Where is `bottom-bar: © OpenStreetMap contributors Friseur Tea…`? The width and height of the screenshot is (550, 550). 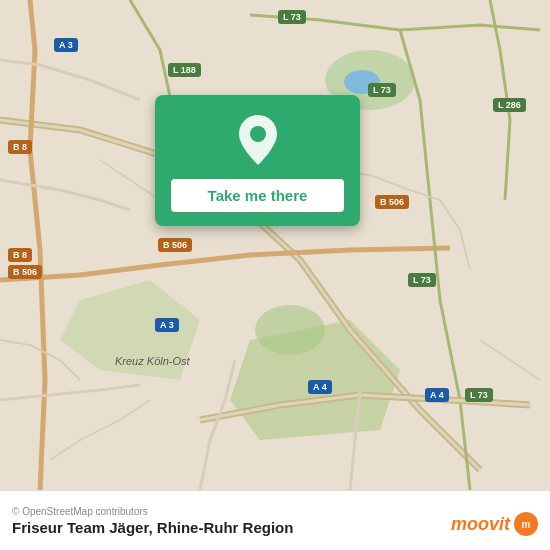
bottom-bar: © OpenStreetMap contributors Friseur Tea… is located at coordinates (275, 520).